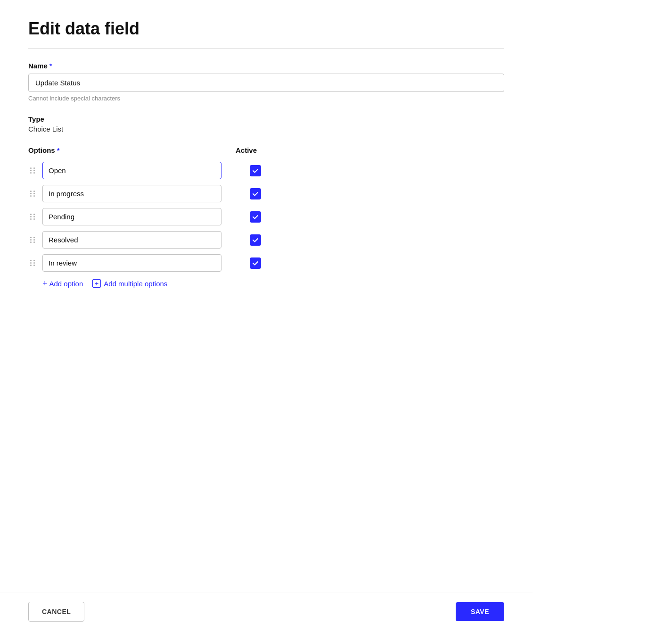 This screenshot has width=672, height=631. What do you see at coordinates (51, 66) in the screenshot?
I see `name-required-indicator: *` at bounding box center [51, 66].